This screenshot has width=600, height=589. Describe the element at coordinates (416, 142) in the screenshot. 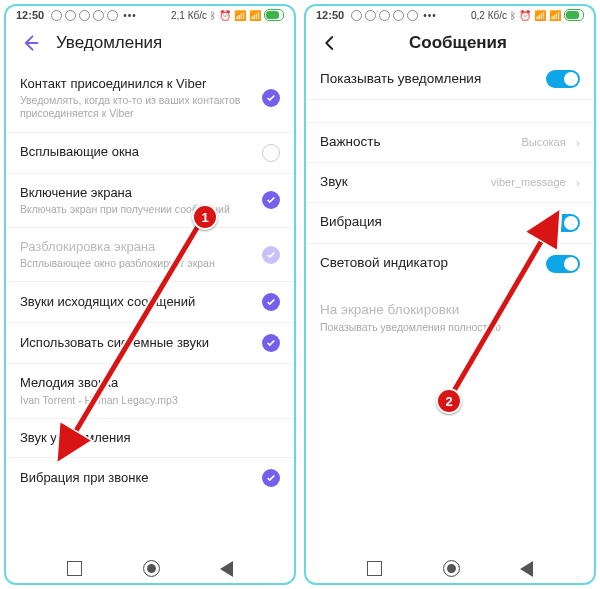

I see `row-title: Важность` at that location.